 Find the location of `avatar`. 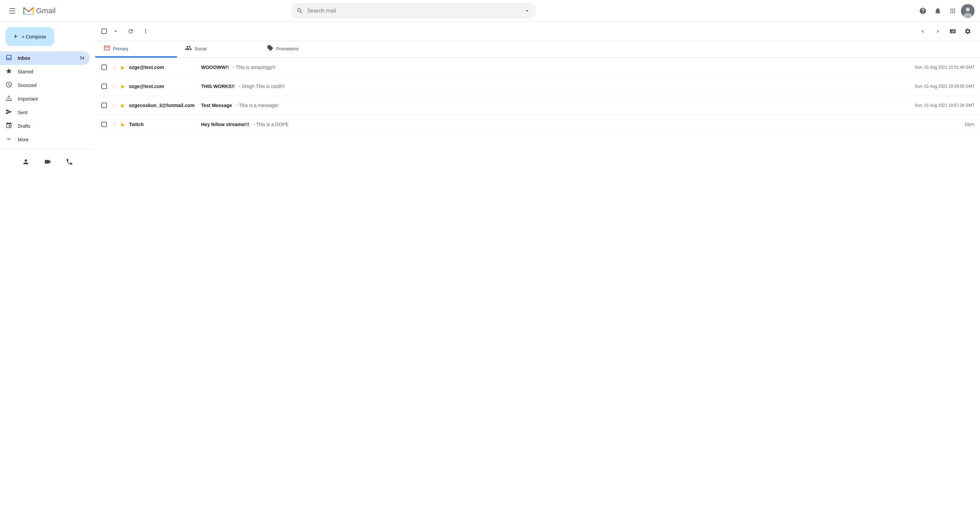

avatar is located at coordinates (968, 11).